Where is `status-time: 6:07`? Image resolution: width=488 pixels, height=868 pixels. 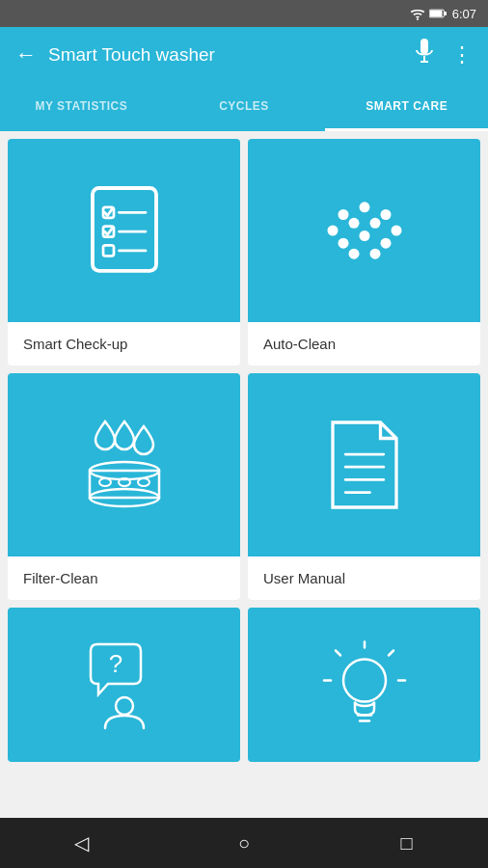 status-time: 6:07 is located at coordinates (465, 14).